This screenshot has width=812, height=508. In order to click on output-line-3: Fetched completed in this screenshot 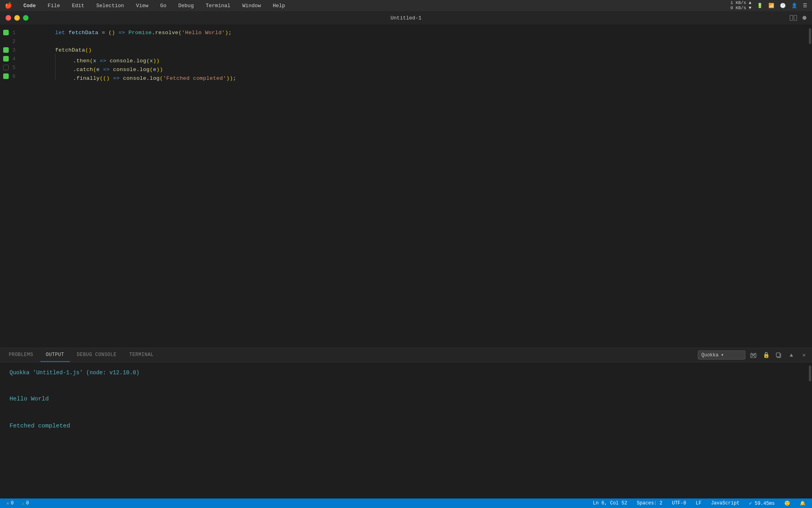, I will do `click(404, 426)`.